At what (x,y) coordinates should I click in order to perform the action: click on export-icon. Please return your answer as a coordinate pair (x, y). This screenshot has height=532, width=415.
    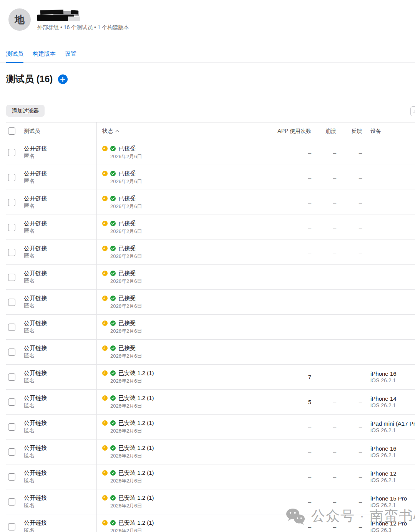
    Looking at the image, I should click on (413, 111).